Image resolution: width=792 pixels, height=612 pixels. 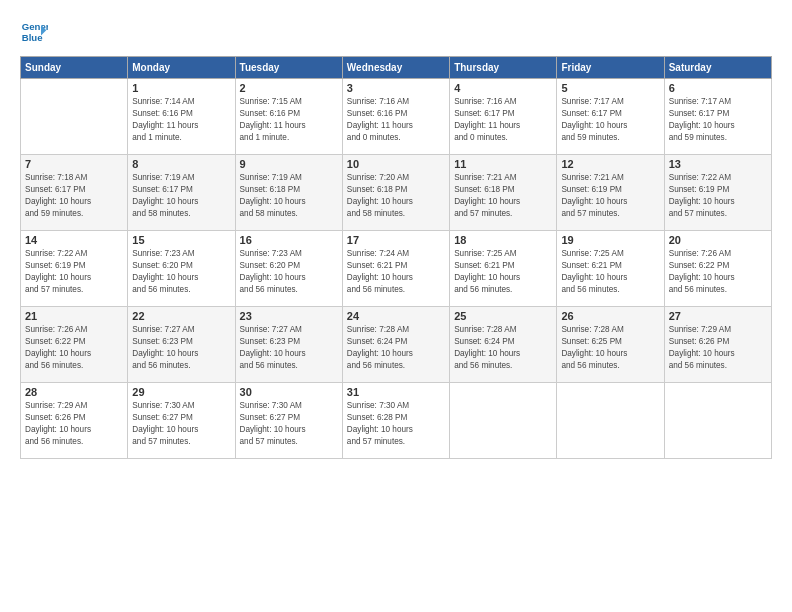 I want to click on day-number: 20, so click(x=718, y=240).